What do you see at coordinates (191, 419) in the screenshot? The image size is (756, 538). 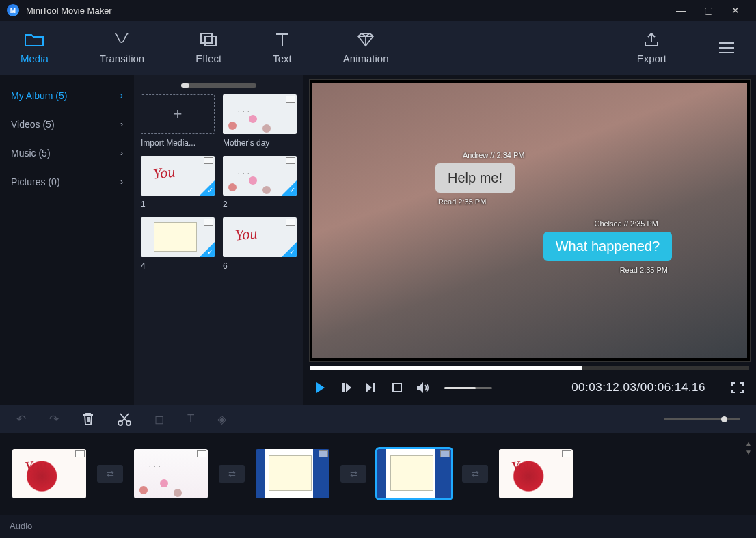 I see `text-tool-button: T` at bounding box center [191, 419].